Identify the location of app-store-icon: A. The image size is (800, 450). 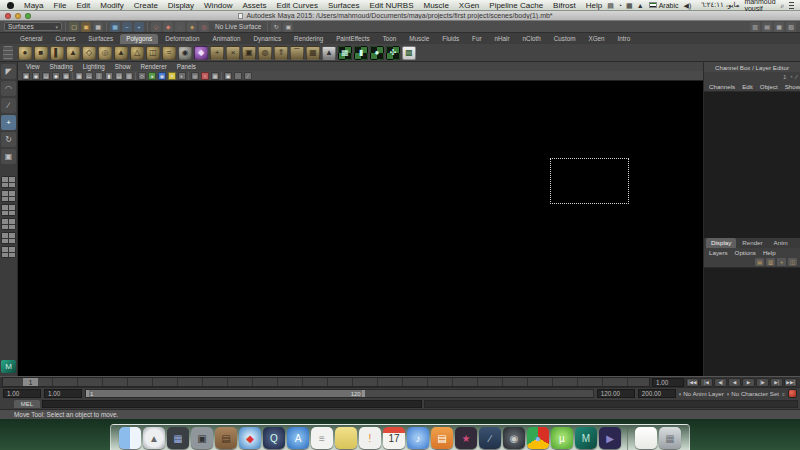
(298, 438).